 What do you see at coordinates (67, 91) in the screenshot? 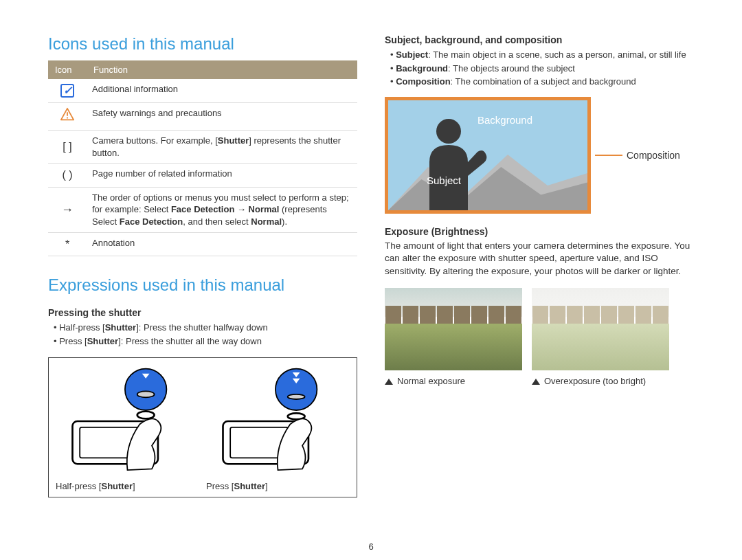
I see `info-icon: ✓` at bounding box center [67, 91].